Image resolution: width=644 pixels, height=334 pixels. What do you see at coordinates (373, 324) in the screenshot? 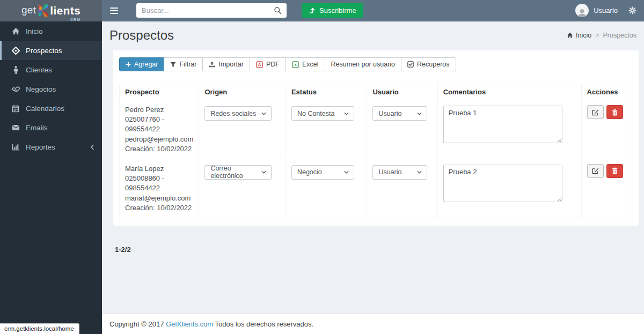
I see `footer: Copyright © 2017 GetKlients.com Todos lo…` at bounding box center [373, 324].